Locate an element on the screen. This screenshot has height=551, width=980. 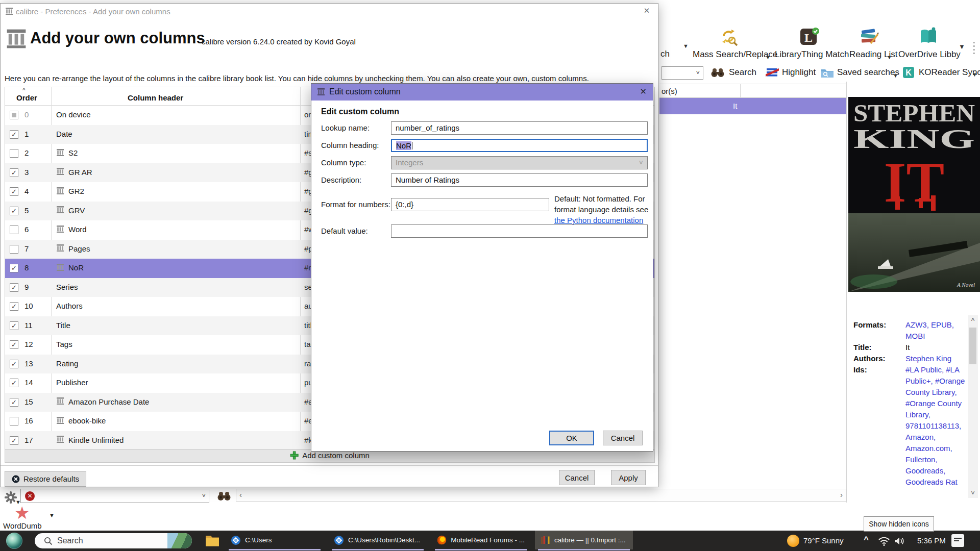
show-hidden-icons-caret: ^ is located at coordinates (866, 540).